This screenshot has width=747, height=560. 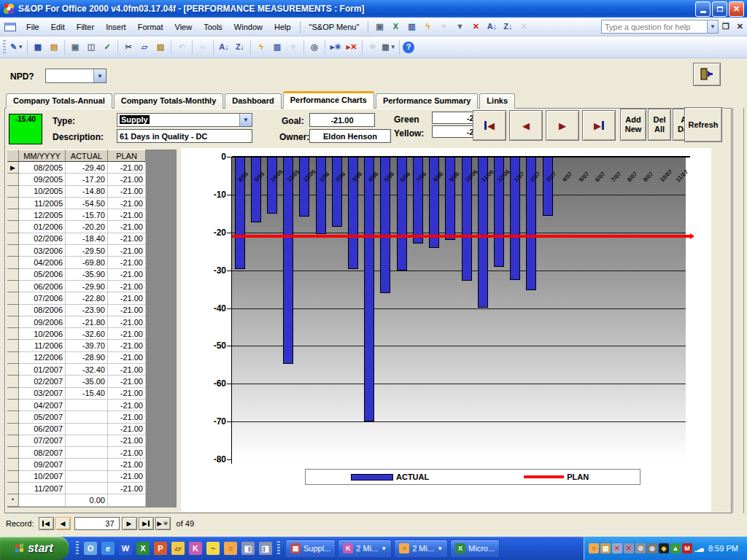 I want to click on menu-view: View, so click(x=184, y=27).